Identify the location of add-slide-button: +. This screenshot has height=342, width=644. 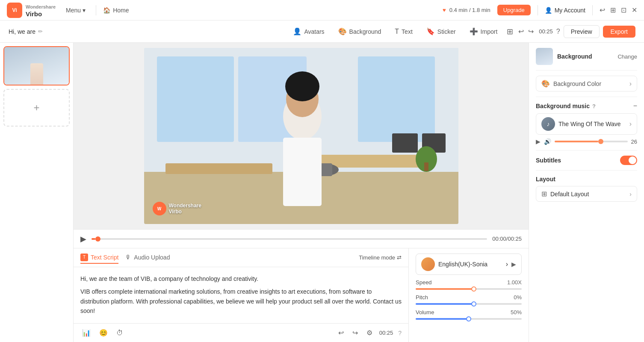
(37, 108).